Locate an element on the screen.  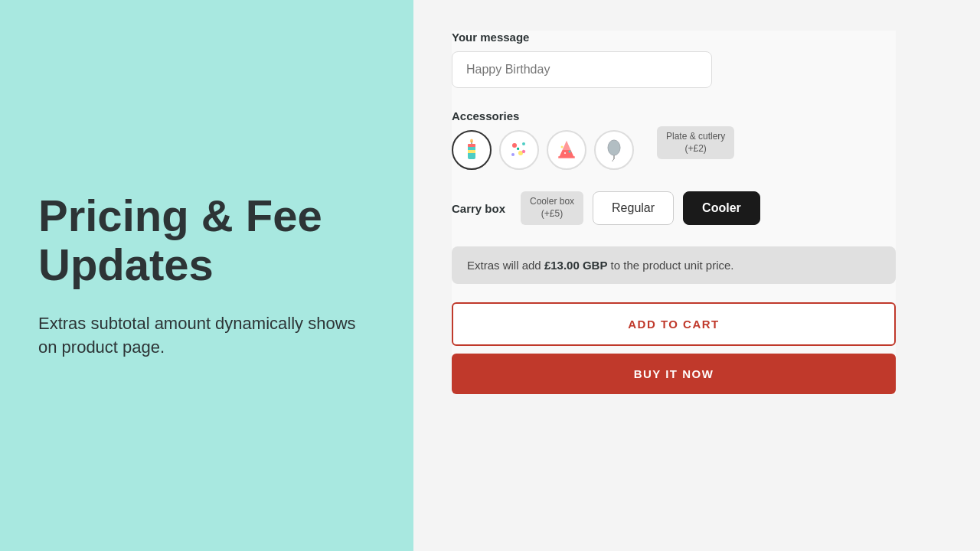
buy-now-button: BUY IT NOW is located at coordinates (674, 373).